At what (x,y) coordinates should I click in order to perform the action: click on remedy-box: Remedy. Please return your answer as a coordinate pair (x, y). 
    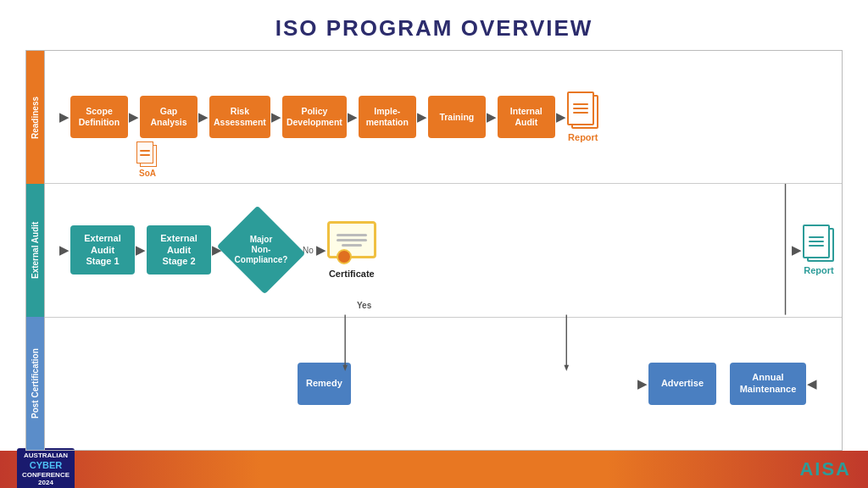
    Looking at the image, I should click on (324, 384).